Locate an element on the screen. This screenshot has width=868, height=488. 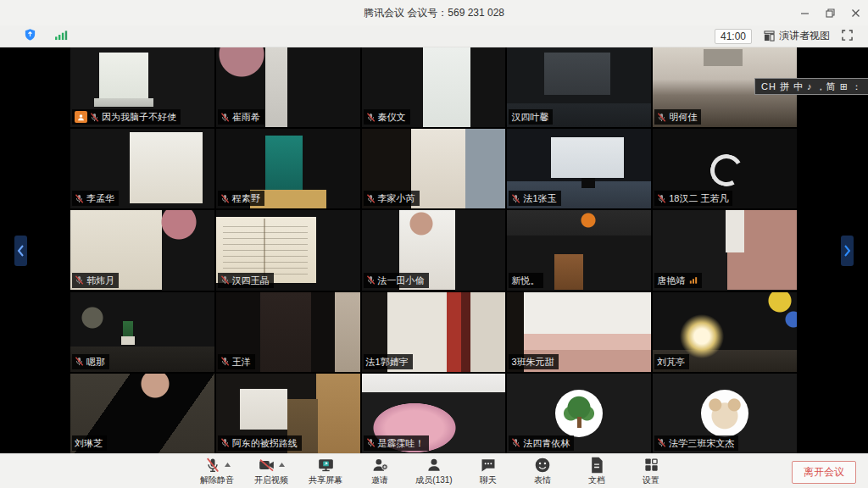
participant-name-label: 法一田小偷 is located at coordinates (397, 280).